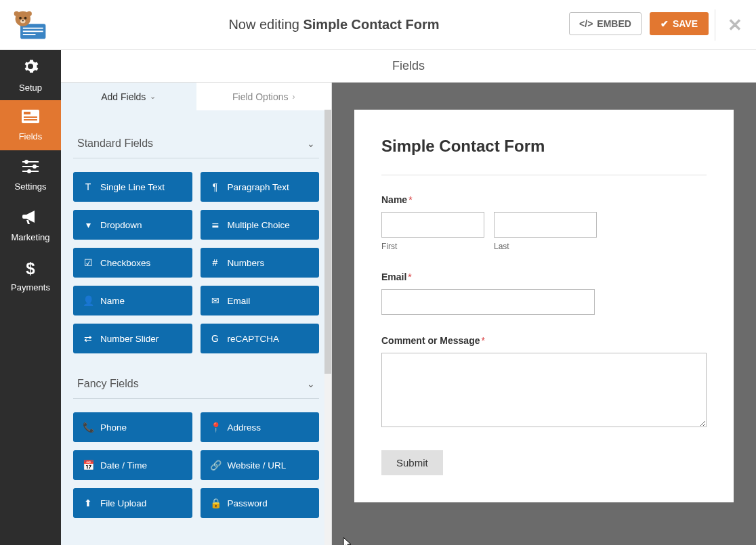 The width and height of the screenshot is (756, 545). What do you see at coordinates (247, 263) in the screenshot?
I see `field-button-label: Numbers` at bounding box center [247, 263].